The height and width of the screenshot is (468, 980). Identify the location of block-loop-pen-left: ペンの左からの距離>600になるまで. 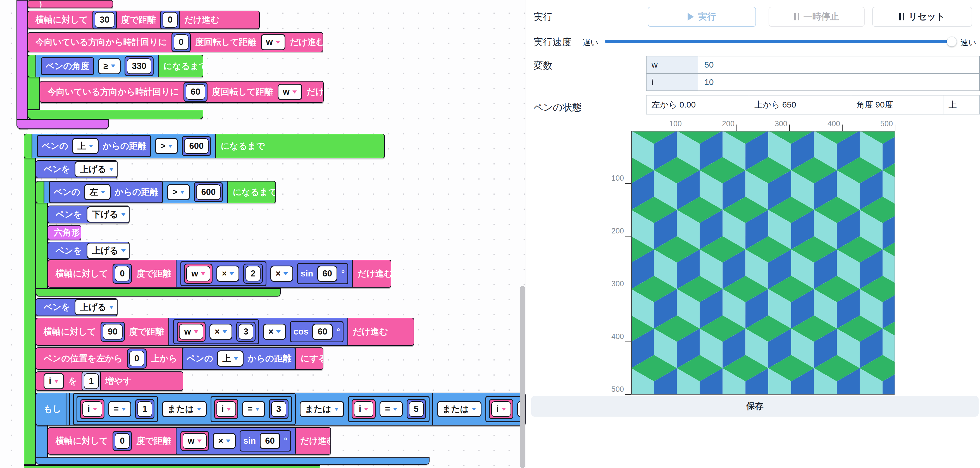
(156, 192).